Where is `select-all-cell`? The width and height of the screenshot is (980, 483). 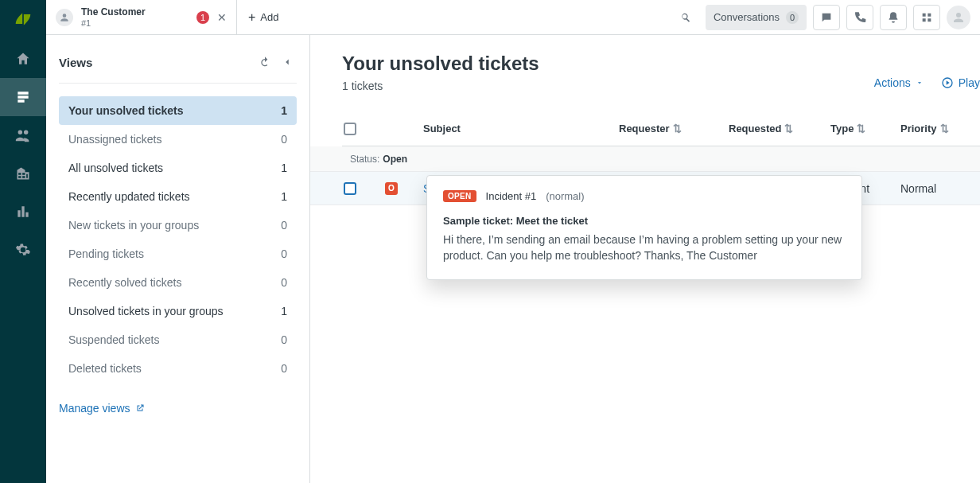 select-all-cell is located at coordinates (364, 129).